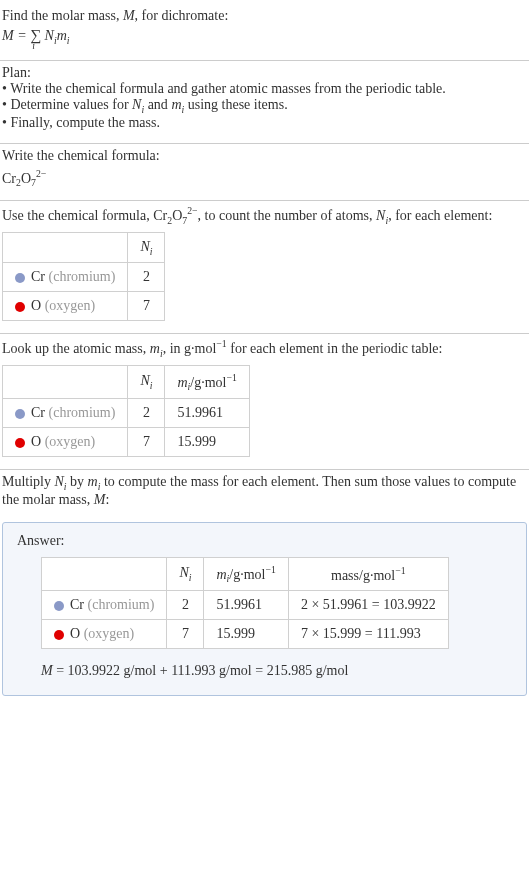  What do you see at coordinates (264, 36) in the screenshot?
I see `molar-mass-formula: M = ∑i Nimi` at bounding box center [264, 36].